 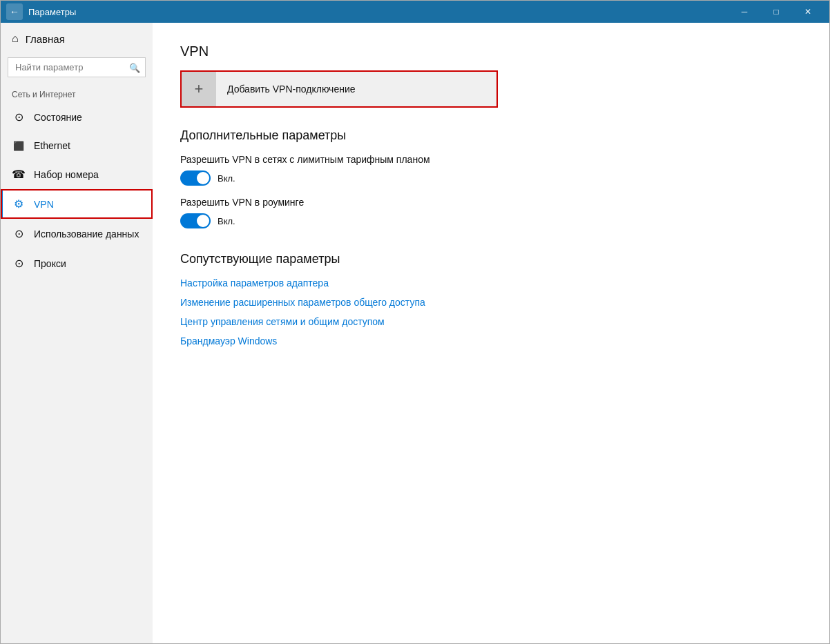 What do you see at coordinates (77, 117) in the screenshot?
I see `sidebar-item-status: ⊙ Состояние` at bounding box center [77, 117].